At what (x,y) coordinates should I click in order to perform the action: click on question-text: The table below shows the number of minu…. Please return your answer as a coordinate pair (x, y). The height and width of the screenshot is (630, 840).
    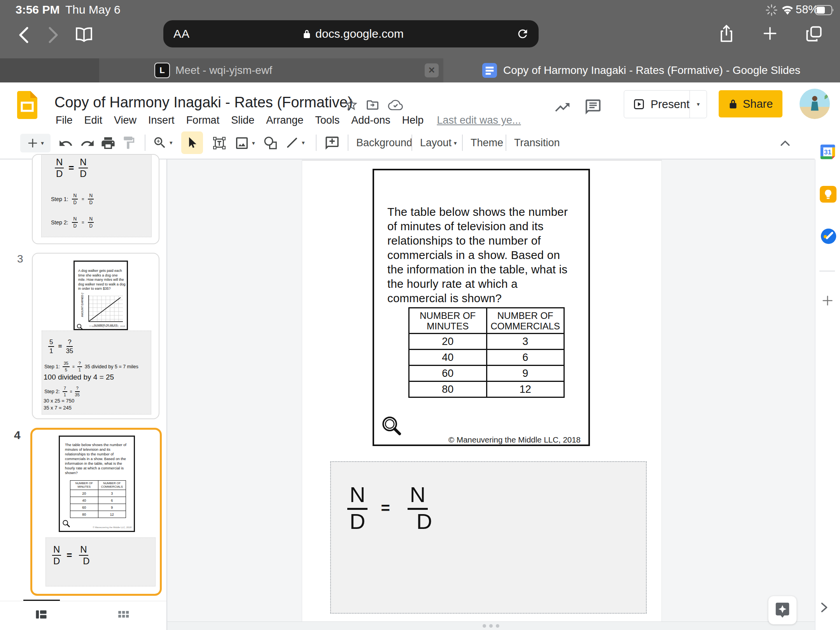
    Looking at the image, I should click on (480, 255).